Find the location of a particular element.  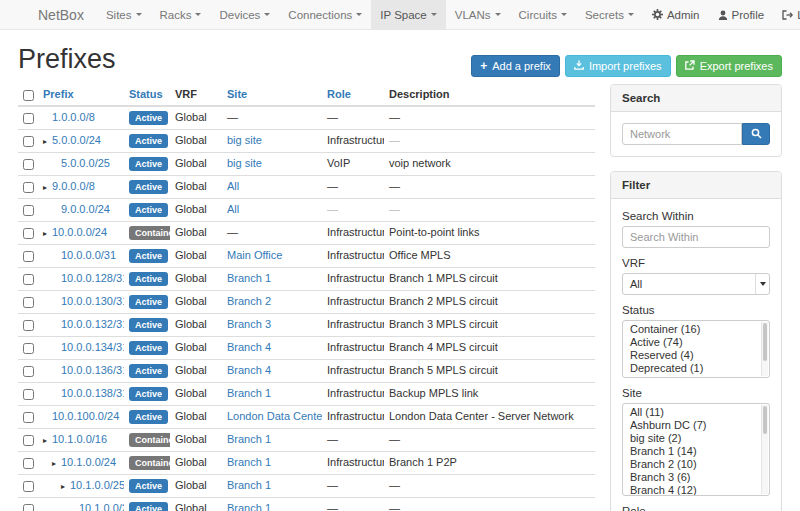

select-all-checkbox is located at coordinates (28, 96).